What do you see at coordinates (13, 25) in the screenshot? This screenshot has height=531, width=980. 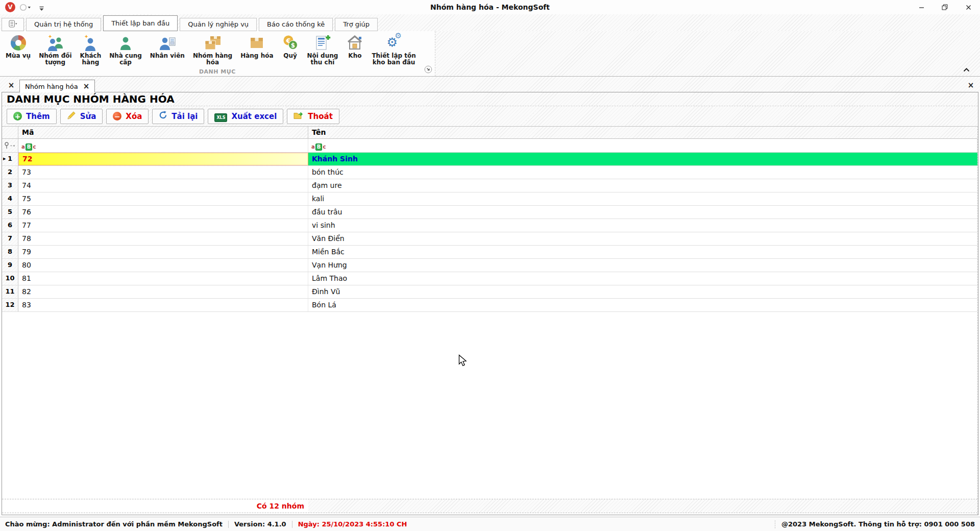 I see `app-menu-grid-icon` at bounding box center [13, 25].